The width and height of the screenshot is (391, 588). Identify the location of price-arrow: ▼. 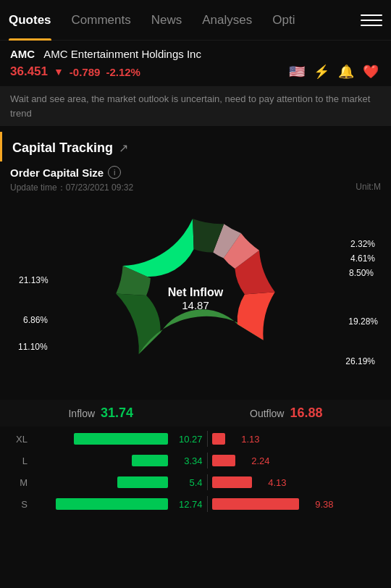
(59, 72).